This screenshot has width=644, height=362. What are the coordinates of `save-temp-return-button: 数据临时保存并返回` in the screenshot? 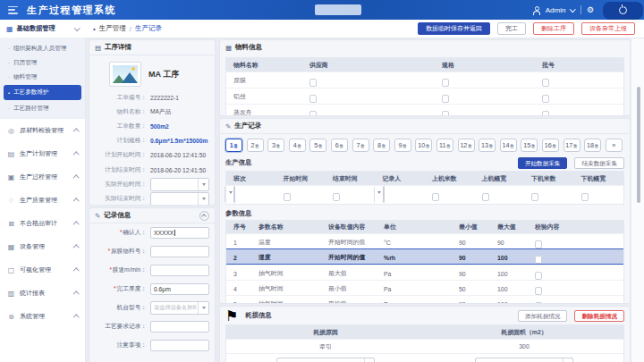 It's located at (454, 29).